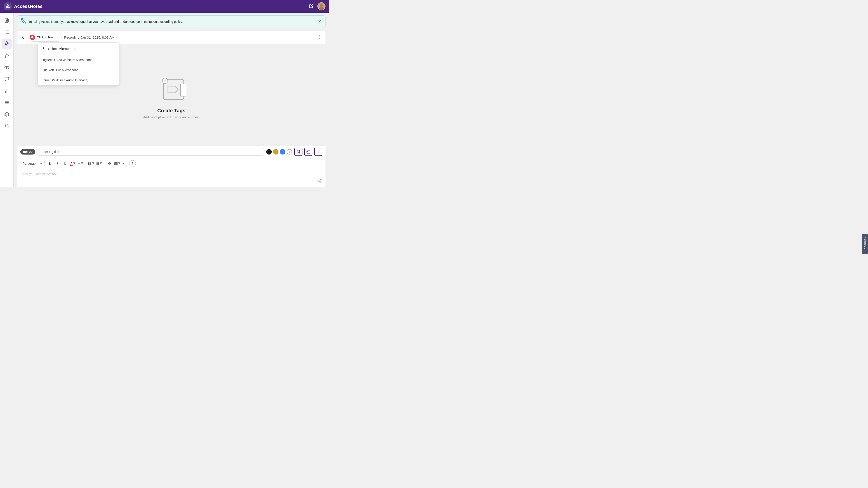 This screenshot has height=488, width=868. I want to click on sidebar-item-record, so click(7, 44).